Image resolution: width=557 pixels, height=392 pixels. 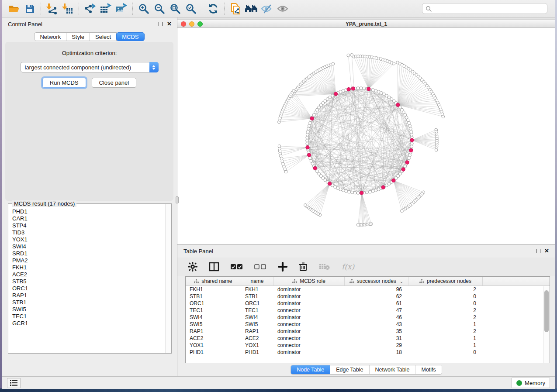 What do you see at coordinates (78, 37) in the screenshot?
I see `tab-style: Style` at bounding box center [78, 37].